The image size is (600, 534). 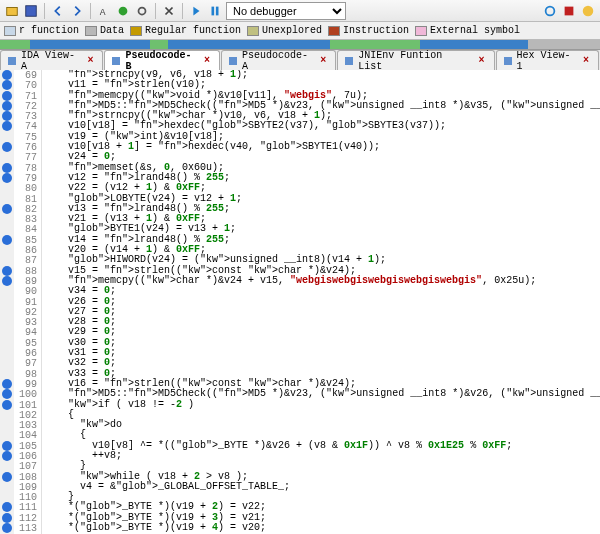 I want to click on code-line: v10[v18 + 1] = "fn">hexdec(v40, "glob">S…, so click(x=322, y=147).